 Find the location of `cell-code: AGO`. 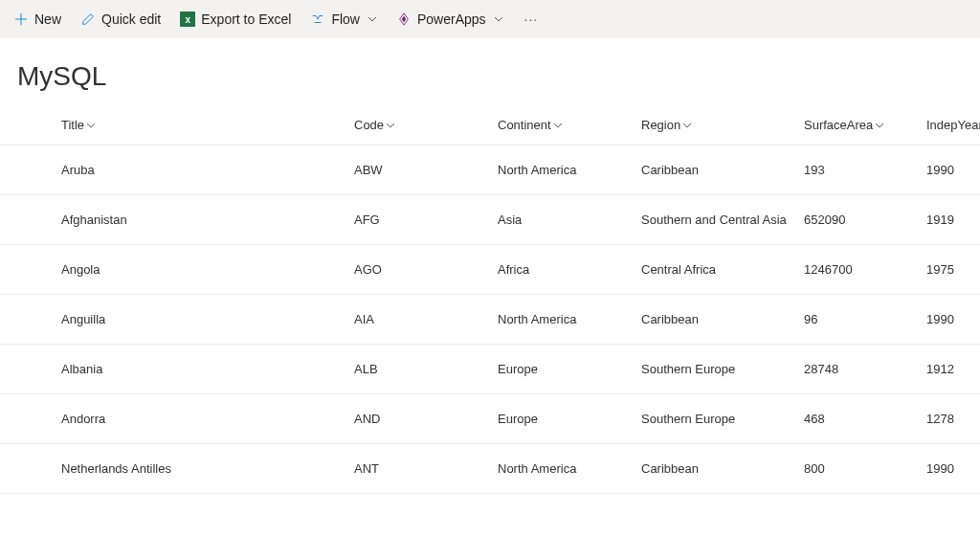

cell-code: AGO is located at coordinates (426, 270).